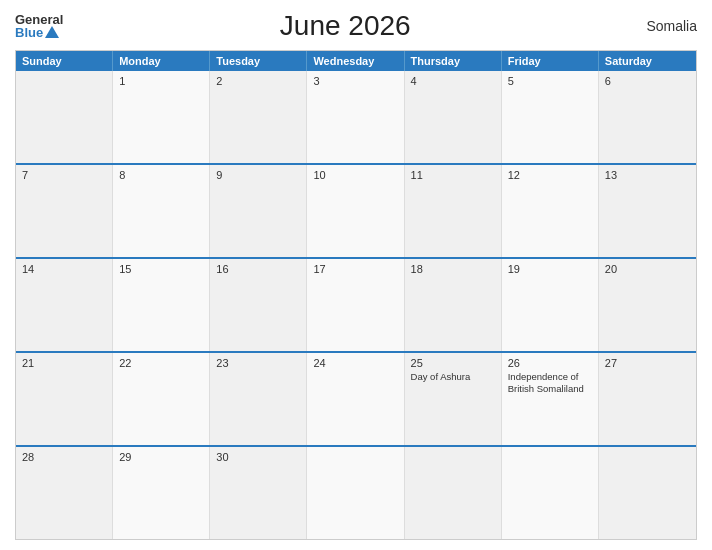  I want to click on header-wednesday: Wednesday, so click(356, 61).